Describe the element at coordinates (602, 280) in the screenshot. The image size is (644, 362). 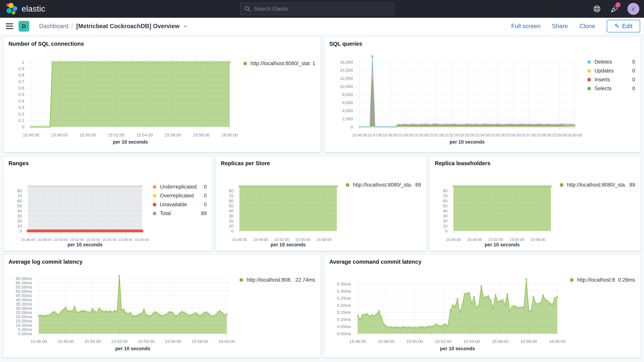
I see `legend-item: http://localhost:8080...0.26ms` at that location.